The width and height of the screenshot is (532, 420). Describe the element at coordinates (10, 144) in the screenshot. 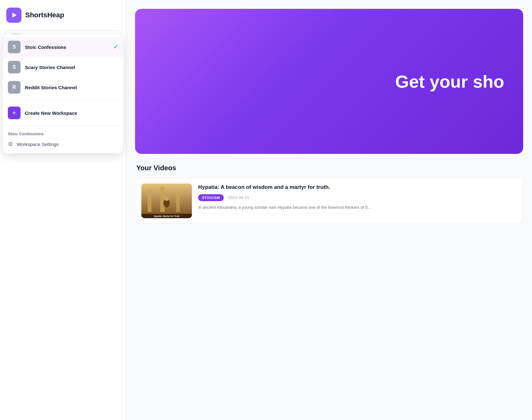

I see `gear-icon: ⚙` at that location.